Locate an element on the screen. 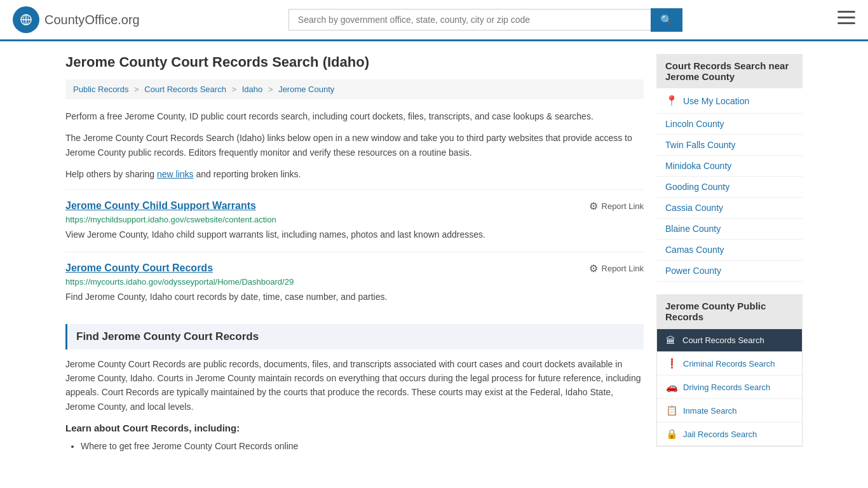  find-para: Jerome County Court Records are public r… is located at coordinates (355, 386).